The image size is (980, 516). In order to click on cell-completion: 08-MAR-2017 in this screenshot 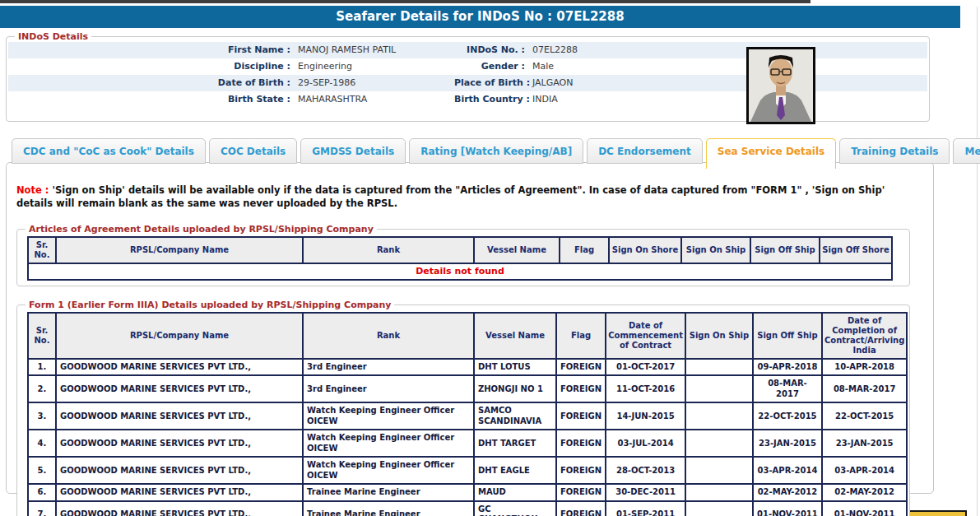, I will do `click(864, 388)`.